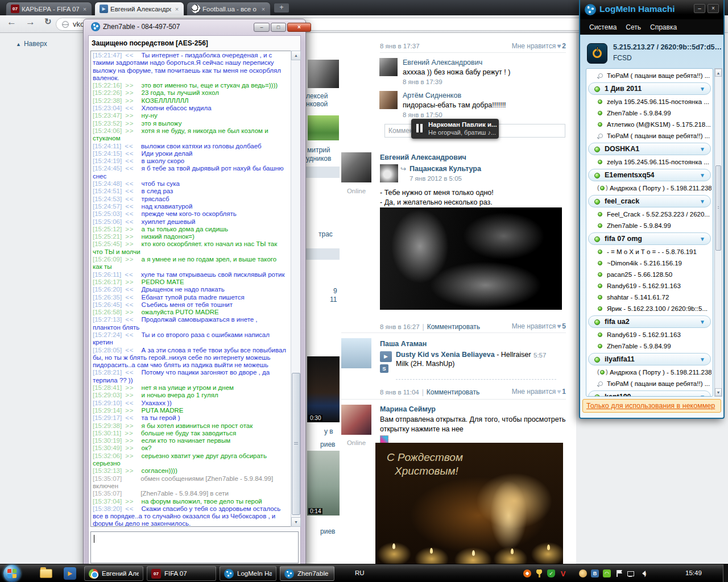 The image size is (728, 582). Describe the element at coordinates (622, 58) in the screenshot. I see `identity-name: FCSD` at that location.